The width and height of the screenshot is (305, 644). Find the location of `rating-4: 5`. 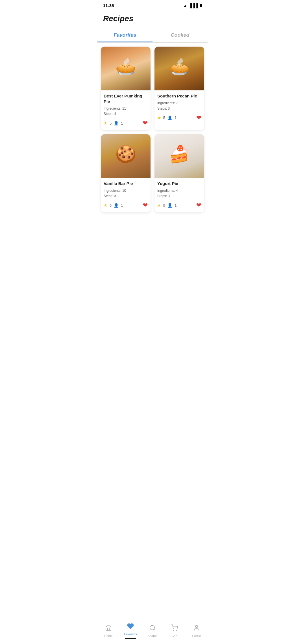

rating-4: 5 is located at coordinates (164, 206).